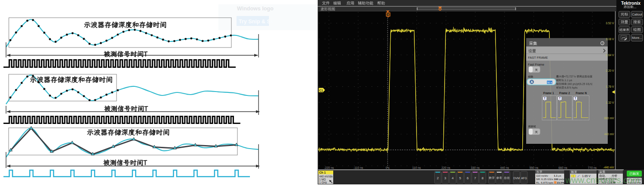  Describe the element at coordinates (446, 168) in the screenshot. I see `svg-text: 220 ns` at that location.